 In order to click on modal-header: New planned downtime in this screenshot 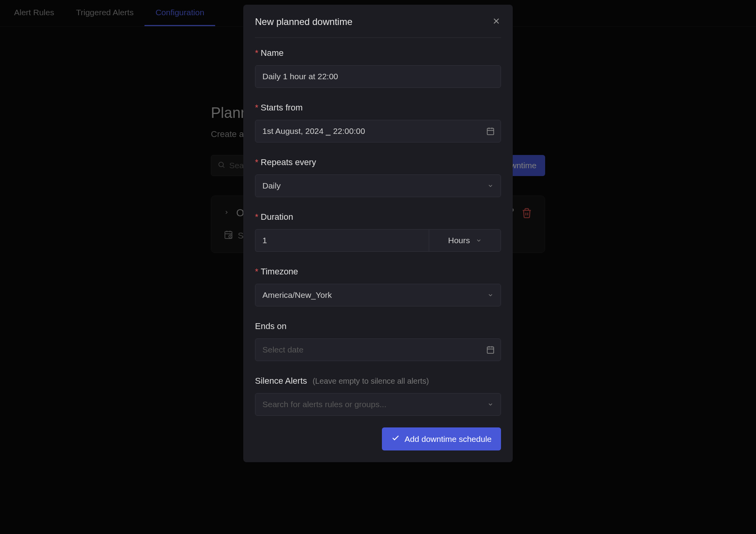, I will do `click(378, 27)`.